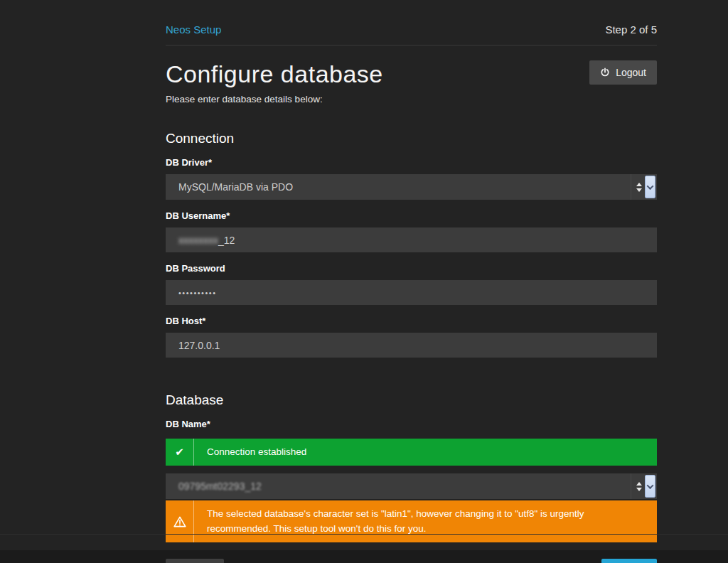 The height and width of the screenshot is (563, 728). What do you see at coordinates (236, 187) in the screenshot?
I see `db-driver-value: MySQL/MariaDB via PDO` at bounding box center [236, 187].